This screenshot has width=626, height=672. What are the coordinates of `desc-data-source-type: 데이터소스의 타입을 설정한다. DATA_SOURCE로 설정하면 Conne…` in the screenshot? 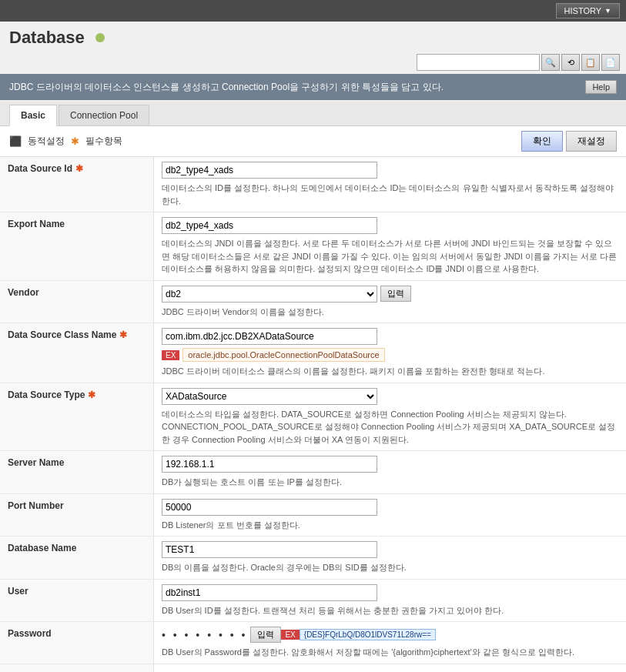 It's located at (390, 427).